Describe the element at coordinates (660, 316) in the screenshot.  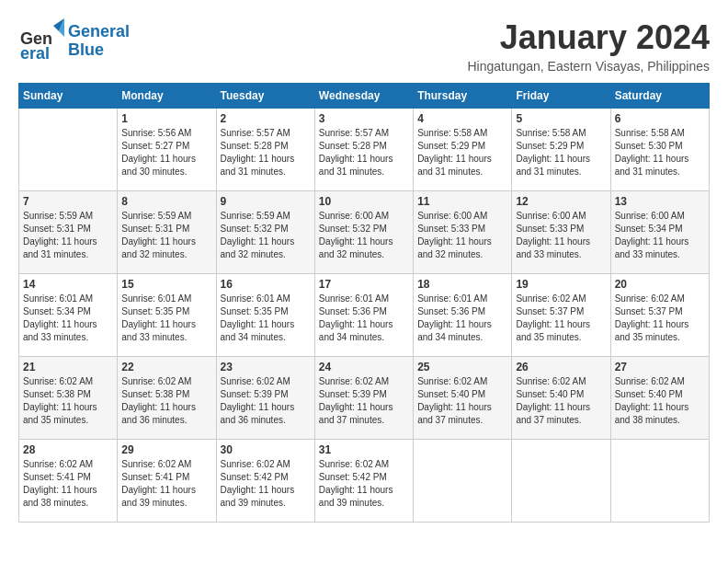
I see `calendar-day-cell: 20Sunrise: 6:02 AMSunset: 5:37 PMDayligh…` at that location.